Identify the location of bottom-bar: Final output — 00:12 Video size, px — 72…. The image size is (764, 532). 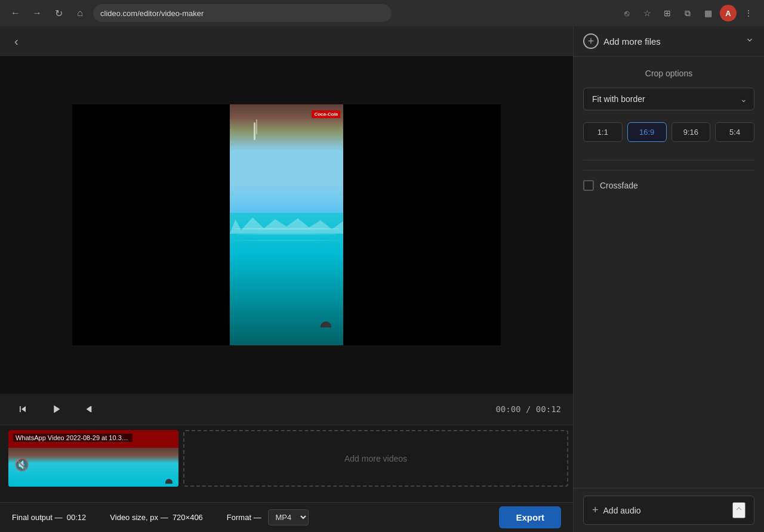
(286, 517).